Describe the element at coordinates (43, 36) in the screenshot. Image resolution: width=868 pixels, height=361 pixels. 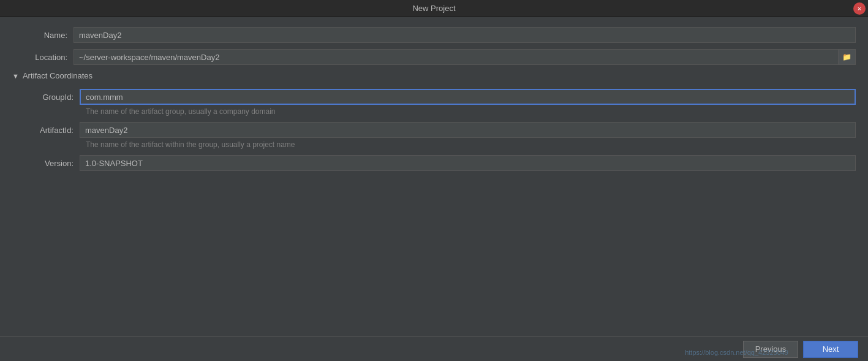
I see `name-label: Name:` at that location.